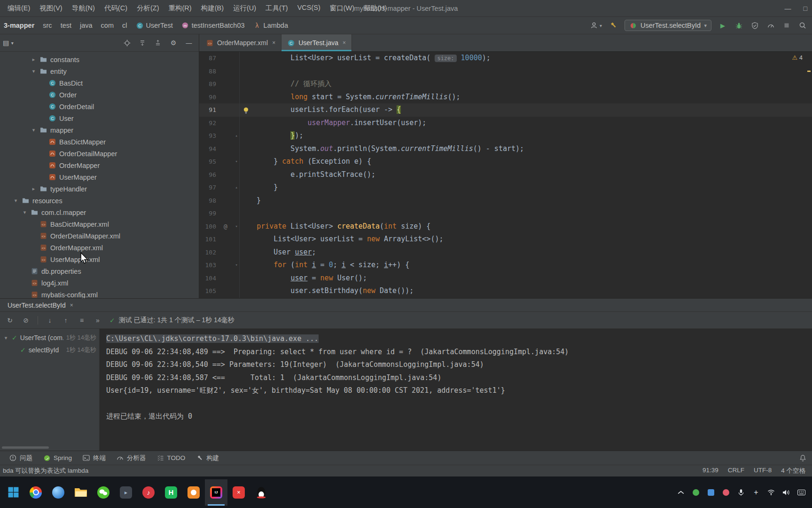 The image size is (812, 508). I want to click on tree-item: UserMapper, so click(100, 177).